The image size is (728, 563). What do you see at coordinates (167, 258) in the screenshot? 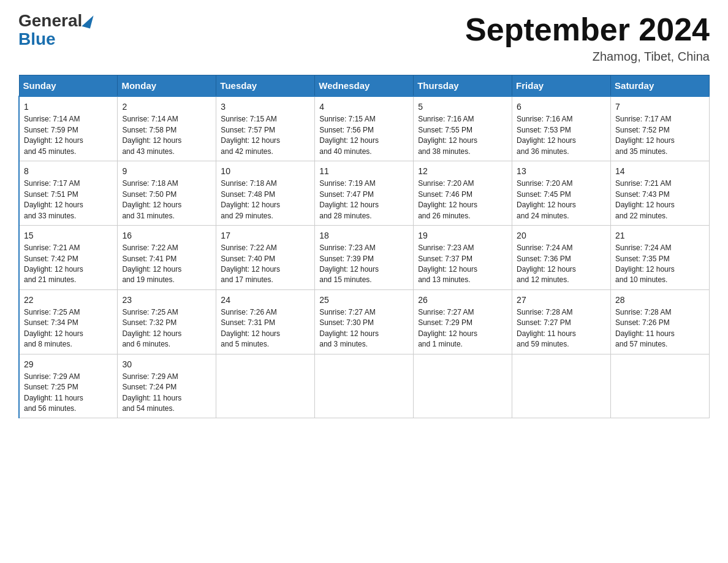
I see `calendar-cell: 16 Sunrise: 7:22 AMSunset: 7:41 PMDaylig…` at bounding box center [167, 258].